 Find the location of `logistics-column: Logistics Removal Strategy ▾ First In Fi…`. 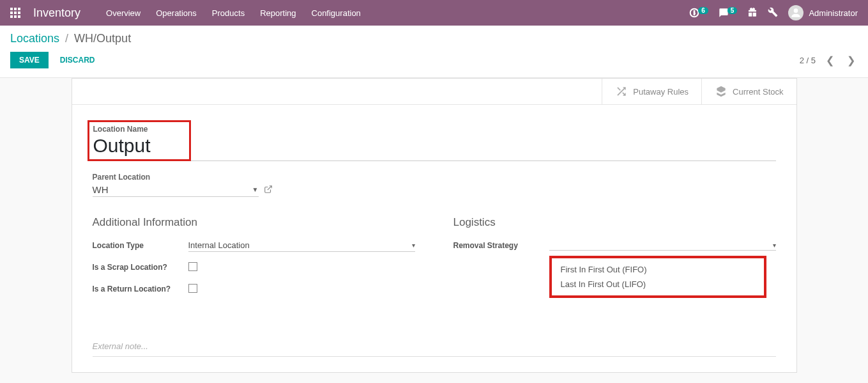

logistics-column: Logistics Removal Strategy ▾ First In Fi… is located at coordinates (614, 260).